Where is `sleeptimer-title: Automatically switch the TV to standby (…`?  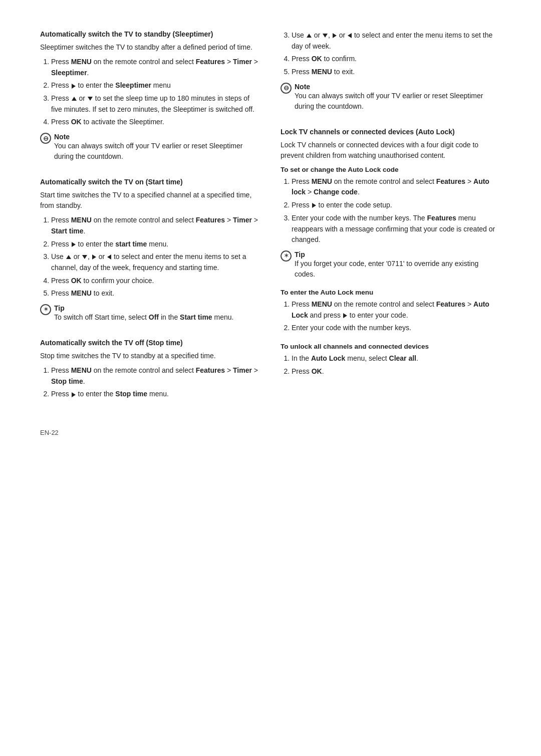 sleeptimer-title: Automatically switch the TV to standby (… is located at coordinates (150, 34).